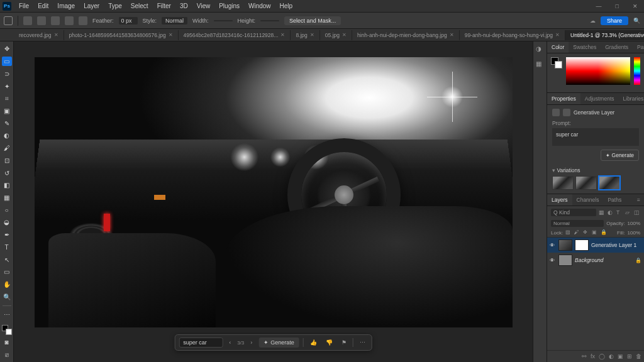 Image resolution: width=644 pixels, height=362 pixels. What do you see at coordinates (605, 35) in the screenshot?
I see `tab-doc-7: Untitled-1 @ 73.3% (Generative Layer 1, …` at bounding box center [605, 35].